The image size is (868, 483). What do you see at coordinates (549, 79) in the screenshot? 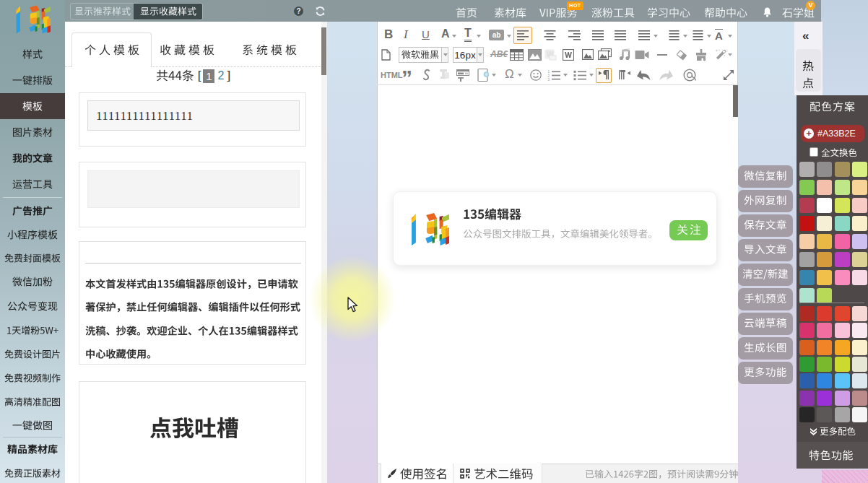
I see `svg-text: 3` at bounding box center [549, 79].